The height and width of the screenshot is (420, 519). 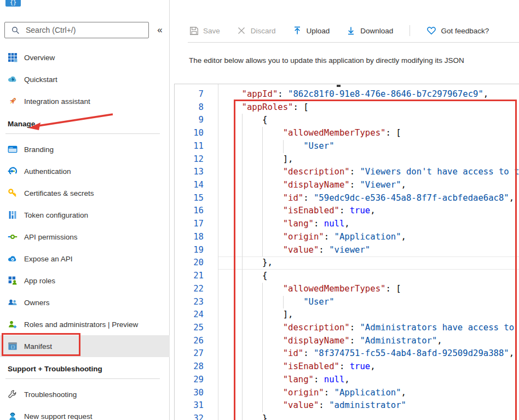 What do you see at coordinates (39, 58) in the screenshot?
I see `sidebar-item-label: Overview` at bounding box center [39, 58].